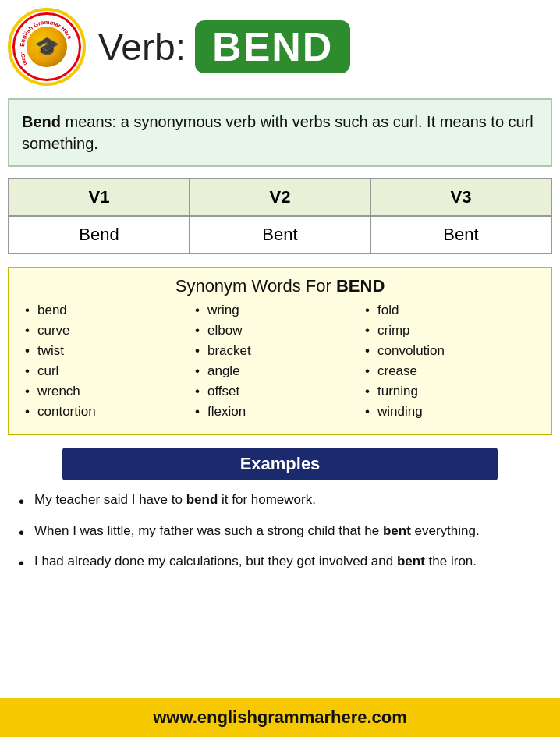 The height and width of the screenshot is (737, 560). What do you see at coordinates (280, 392) in the screenshot?
I see `synonym-item: offset` at bounding box center [280, 392].